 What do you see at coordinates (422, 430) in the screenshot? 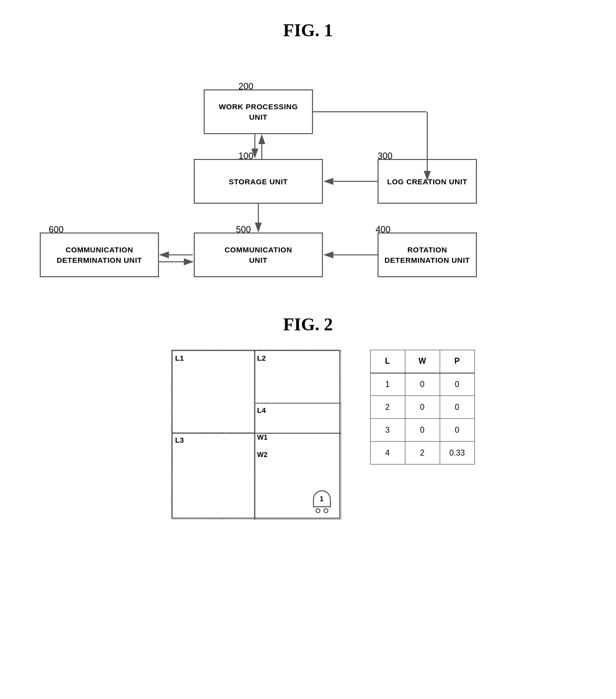
I see `table-row: 3 0 0` at bounding box center [422, 430].